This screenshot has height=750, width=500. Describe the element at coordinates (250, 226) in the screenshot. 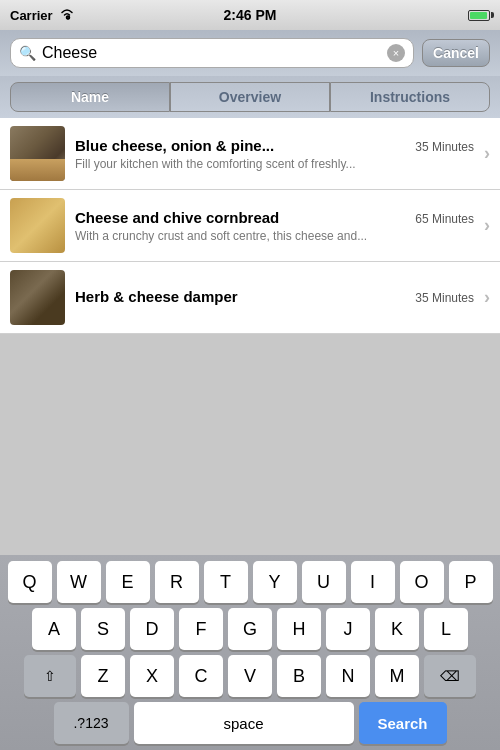

I see `result-item-cornbread: Cheese and chive cornbread 65 Minutes Wi…` at that location.